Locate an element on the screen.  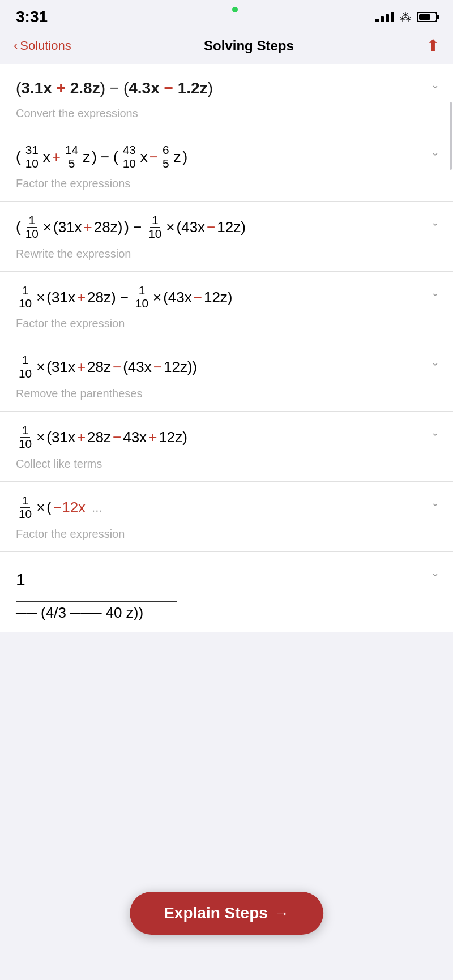
share-icon: ⬆ is located at coordinates (433, 45).